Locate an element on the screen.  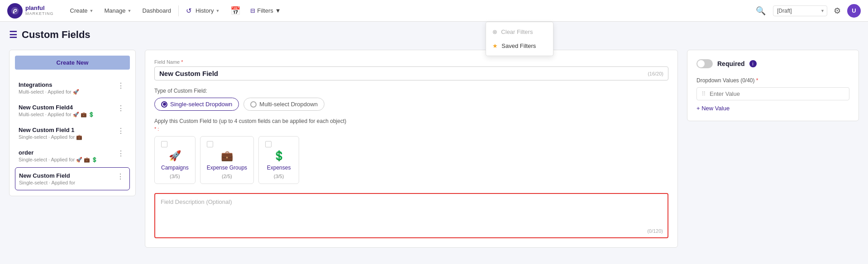
field-item-2: New Custom Field 1 Single-select · Appli… is located at coordinates (72, 133).